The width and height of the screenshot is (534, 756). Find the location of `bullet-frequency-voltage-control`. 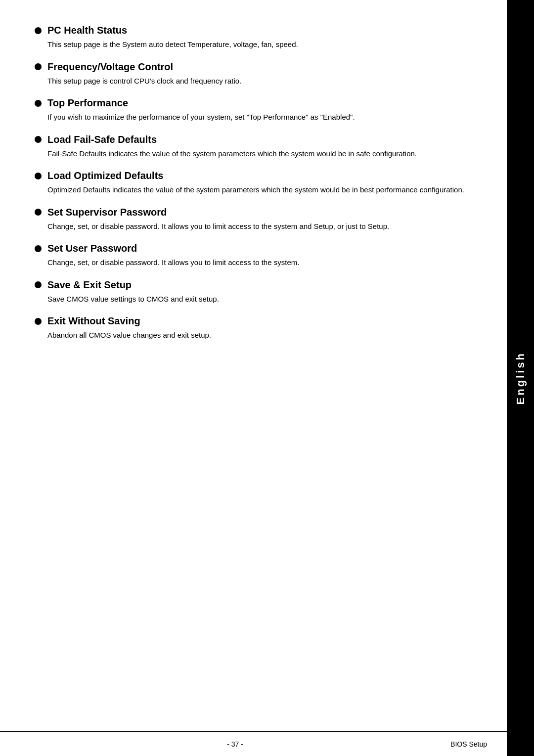

bullet-frequency-voltage-control is located at coordinates (38, 67).